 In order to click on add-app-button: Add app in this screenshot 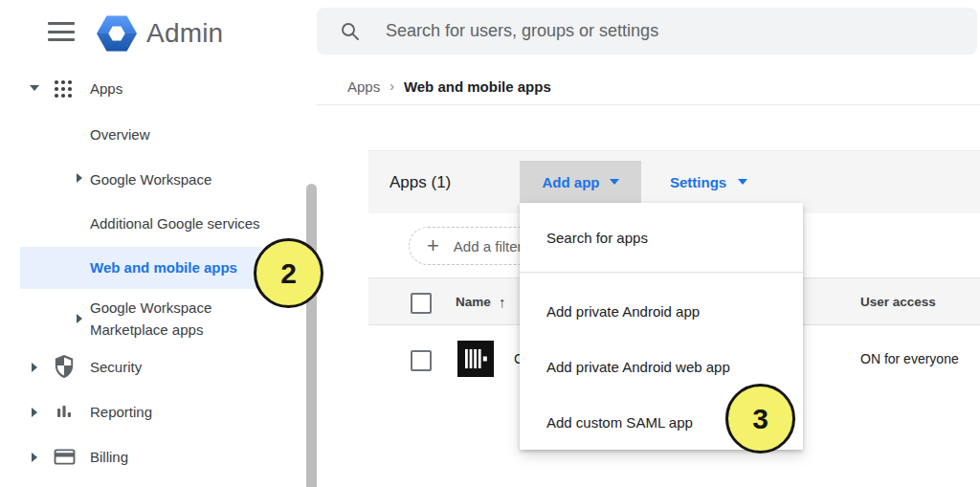, I will do `click(580, 182)`.